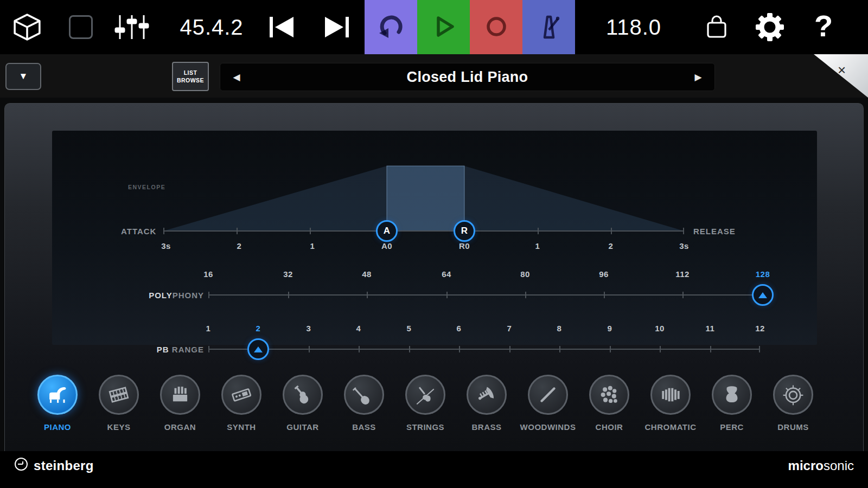  What do you see at coordinates (793, 395) in the screenshot?
I see `drums-icon` at bounding box center [793, 395].